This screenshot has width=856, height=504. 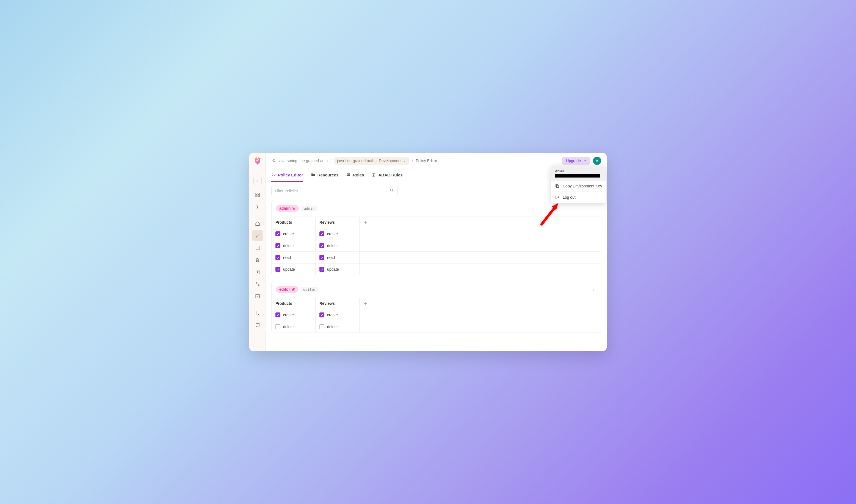 What do you see at coordinates (303, 161) in the screenshot?
I see `breadcrumb-project: java-spring-fine-grained-auth` at bounding box center [303, 161].